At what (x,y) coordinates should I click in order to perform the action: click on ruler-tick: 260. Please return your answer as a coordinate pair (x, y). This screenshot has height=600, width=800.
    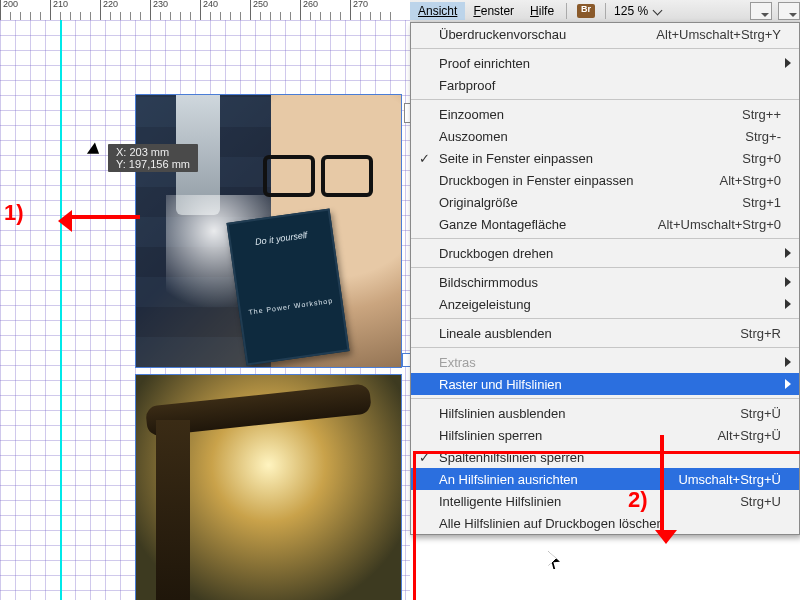
    Looking at the image, I should click on (300, 10).